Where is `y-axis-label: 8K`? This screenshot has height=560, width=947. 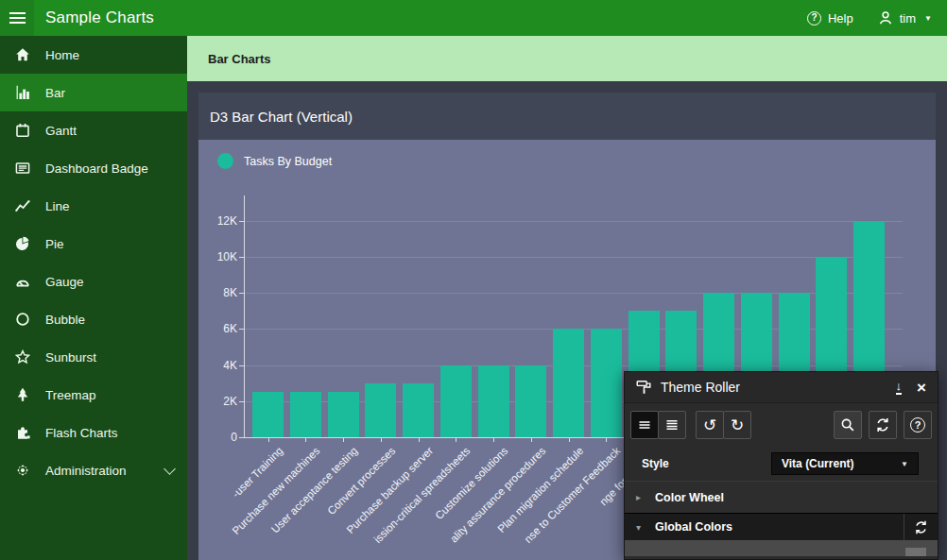 y-axis-label: 8K is located at coordinates (217, 293).